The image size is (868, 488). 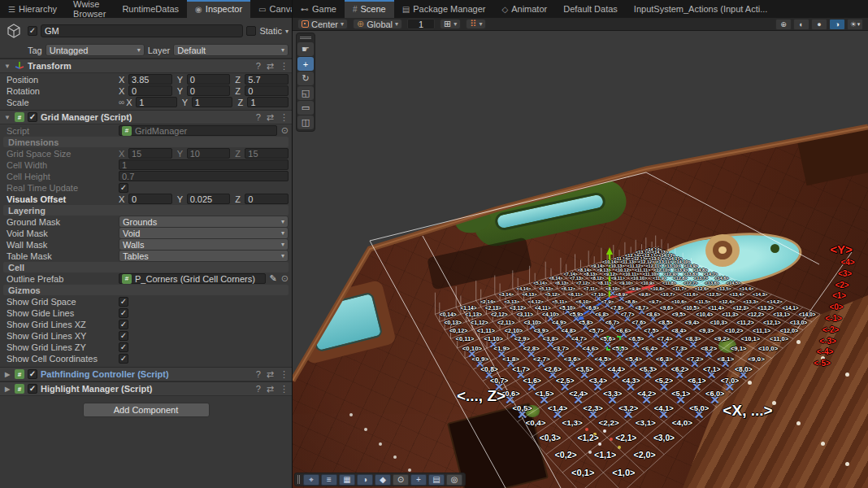 What do you see at coordinates (476, 24) in the screenshot?
I see `grid-visibility-dropdown: ⠿ ▾` at bounding box center [476, 24].